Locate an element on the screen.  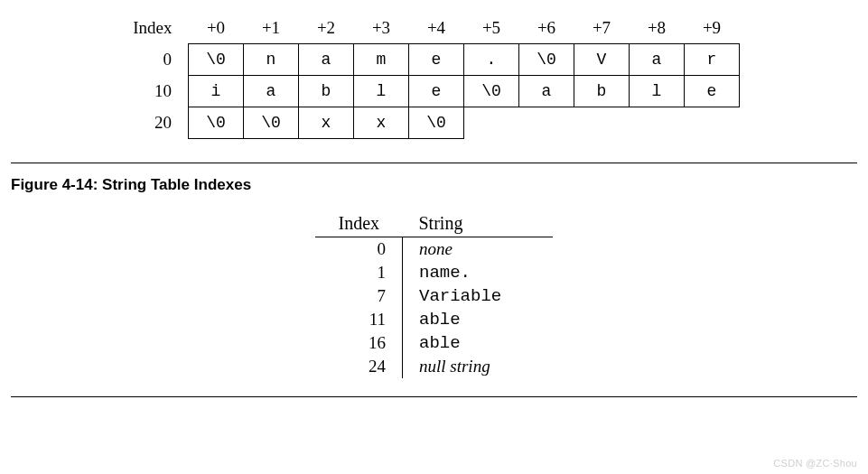
index-table-header-row: Index String is located at coordinates (434, 224).